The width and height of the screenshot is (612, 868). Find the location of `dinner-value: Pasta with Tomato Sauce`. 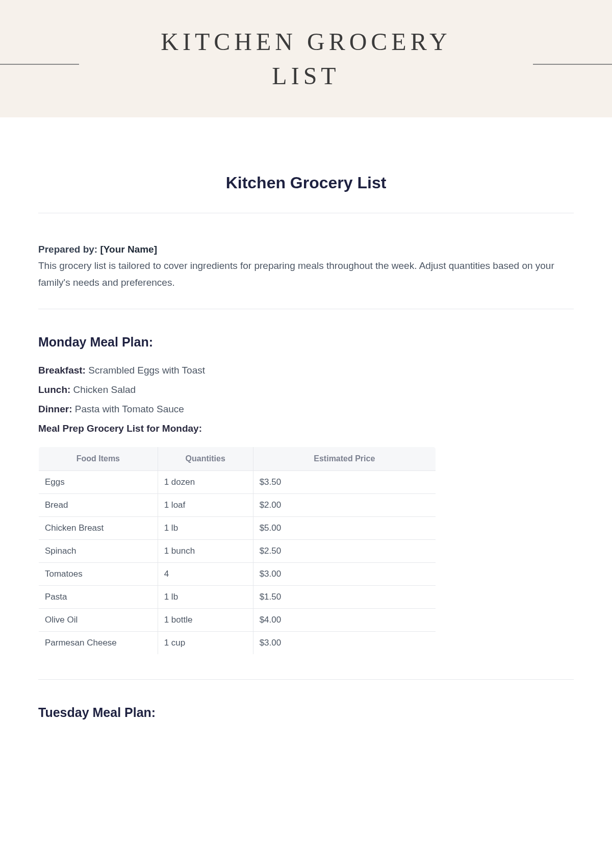

dinner-value: Pasta with Tomato Sauce is located at coordinates (129, 409).